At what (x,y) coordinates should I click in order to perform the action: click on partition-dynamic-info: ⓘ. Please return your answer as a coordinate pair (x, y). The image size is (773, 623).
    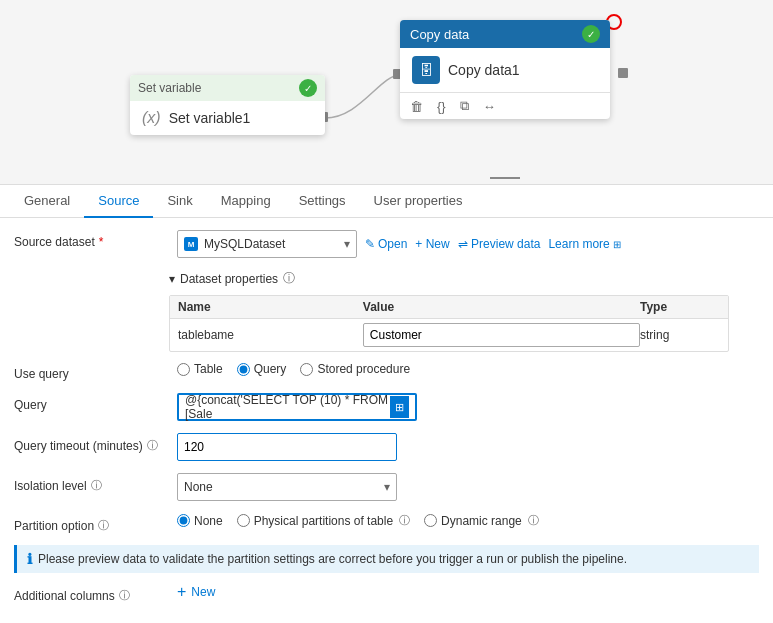
    Looking at the image, I should click on (534, 520).